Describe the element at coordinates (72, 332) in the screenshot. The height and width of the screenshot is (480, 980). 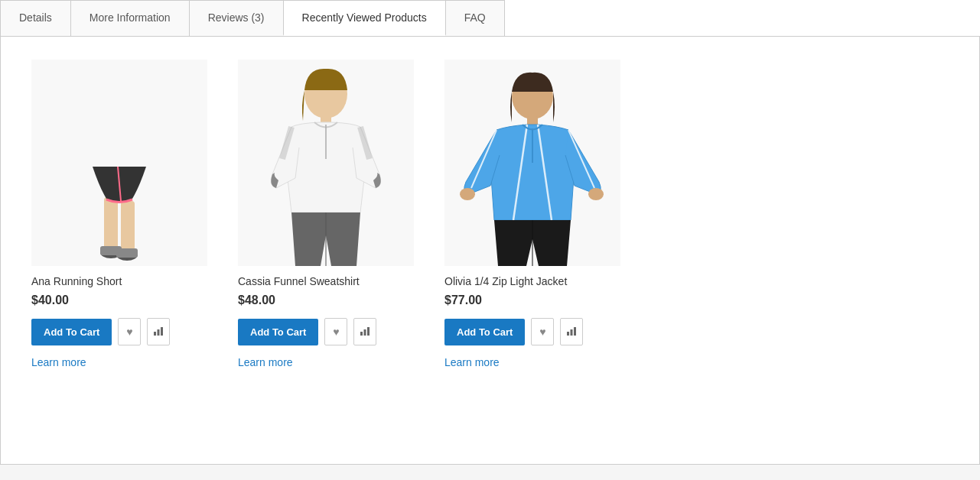
I see `add-to-cart-button-1: Add To Cart` at that location.